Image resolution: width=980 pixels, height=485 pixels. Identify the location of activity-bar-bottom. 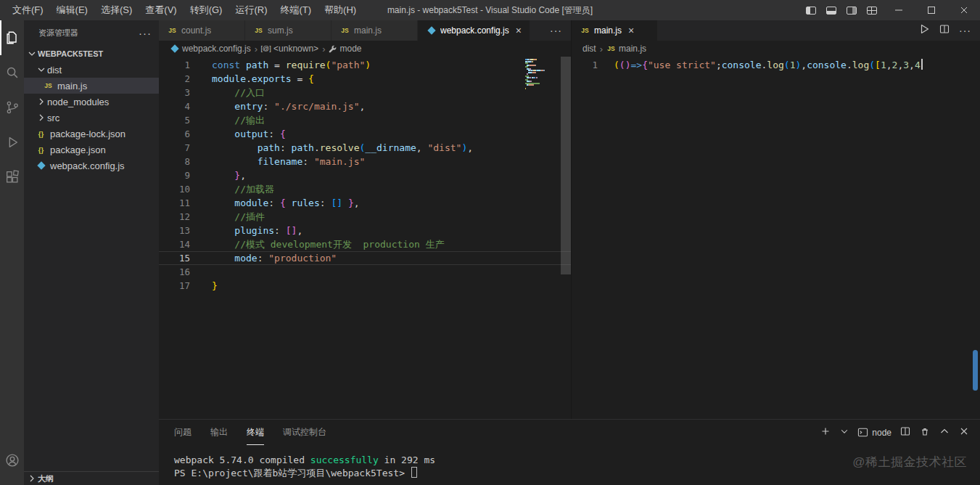
(12, 460).